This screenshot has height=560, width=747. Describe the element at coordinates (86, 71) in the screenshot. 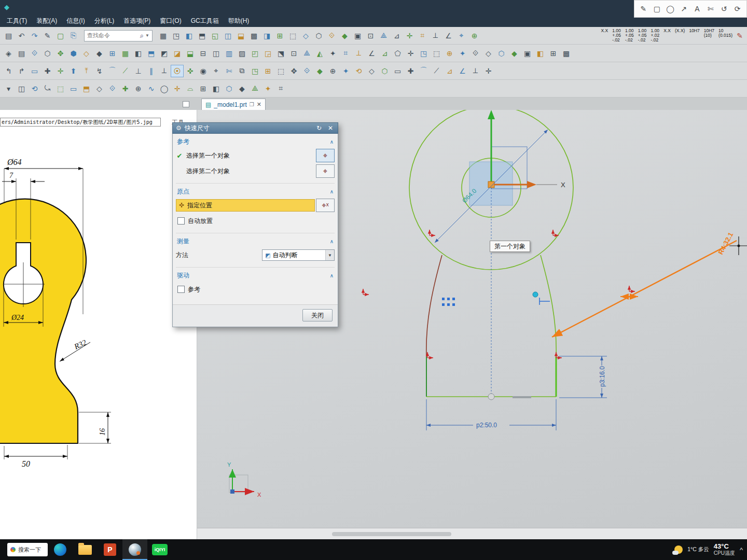

I see `toolbar-icon: ⤒` at that location.